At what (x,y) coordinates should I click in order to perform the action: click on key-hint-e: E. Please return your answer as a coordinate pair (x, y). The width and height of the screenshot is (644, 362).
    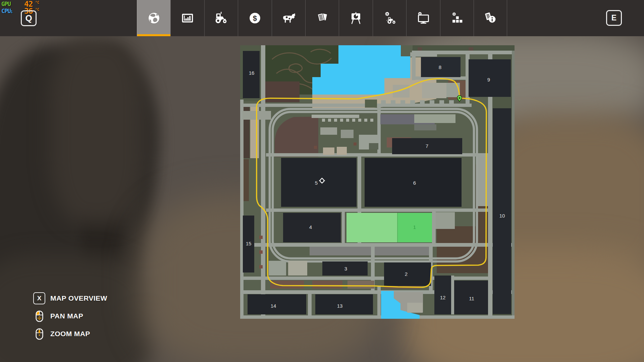
    Looking at the image, I should click on (614, 18).